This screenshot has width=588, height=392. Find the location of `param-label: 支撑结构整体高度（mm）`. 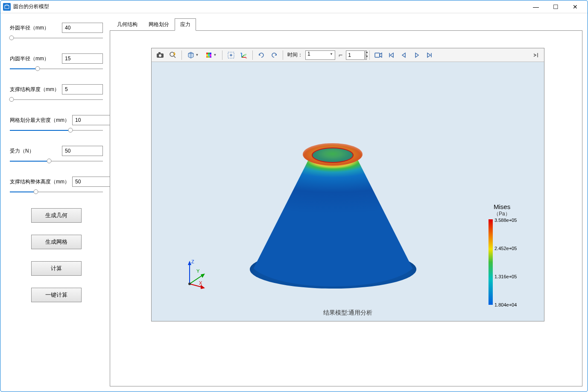

param-label: 支撑结构整体高度（mm） is located at coordinates (40, 182).